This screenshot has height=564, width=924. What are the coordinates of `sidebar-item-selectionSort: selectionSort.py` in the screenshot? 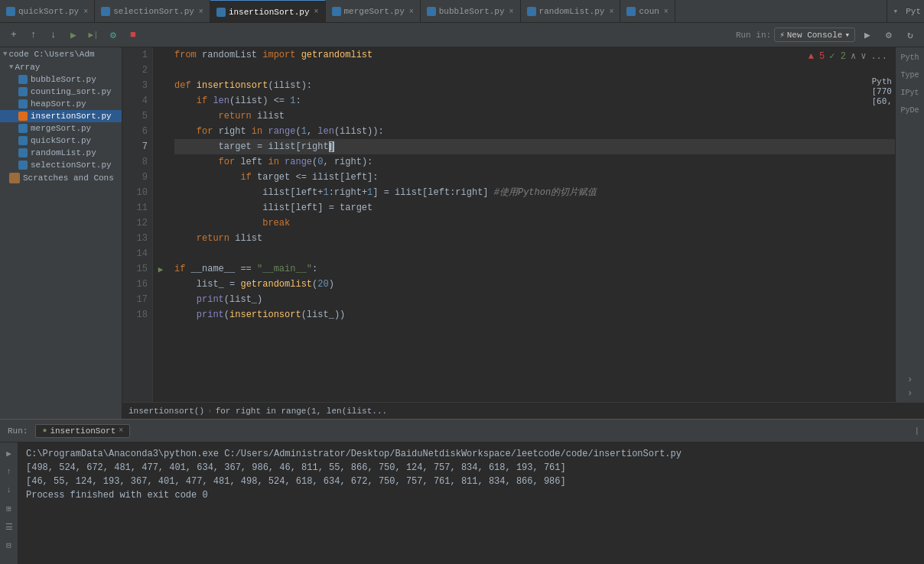 It's located at (61, 165).